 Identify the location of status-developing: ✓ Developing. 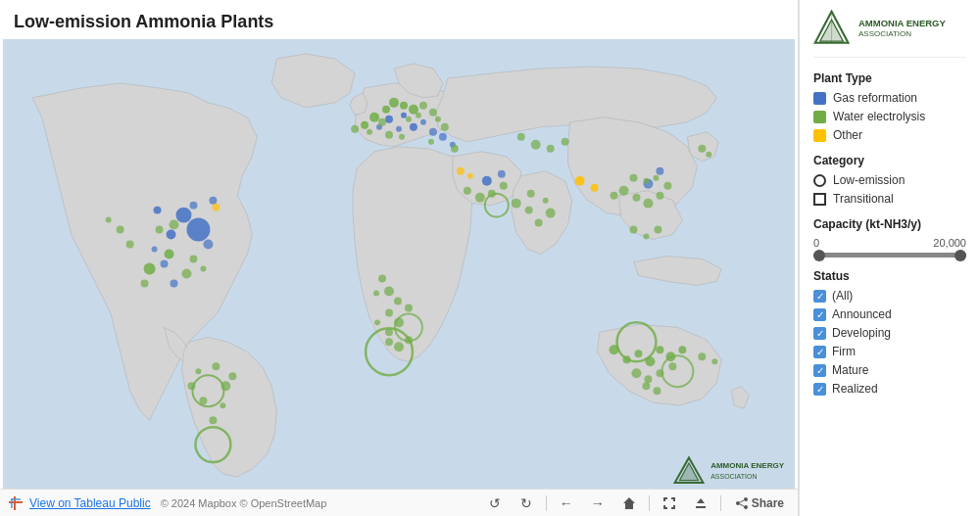
(890, 333).